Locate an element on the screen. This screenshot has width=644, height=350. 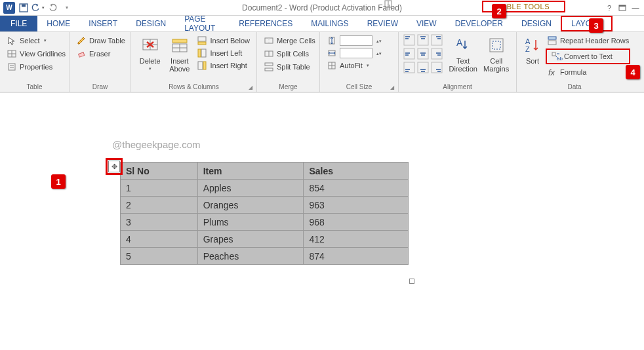
select-button: Select▾ is located at coordinates (26, 41).